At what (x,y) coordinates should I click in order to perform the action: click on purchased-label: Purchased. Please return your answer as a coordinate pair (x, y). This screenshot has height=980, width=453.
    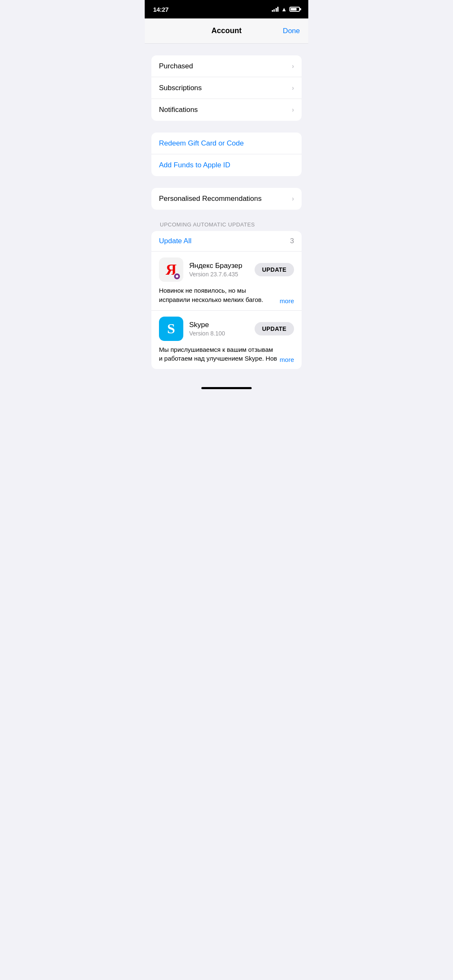
    Looking at the image, I should click on (176, 66).